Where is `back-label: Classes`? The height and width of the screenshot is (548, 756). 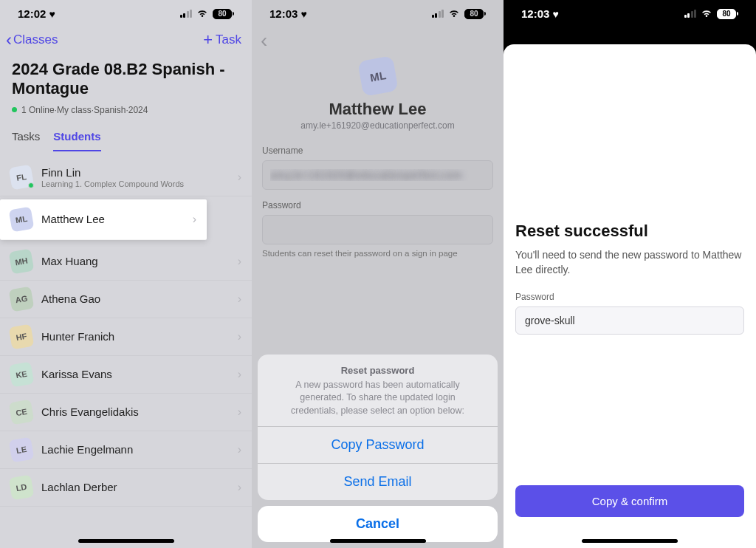
back-label: Classes is located at coordinates (35, 40).